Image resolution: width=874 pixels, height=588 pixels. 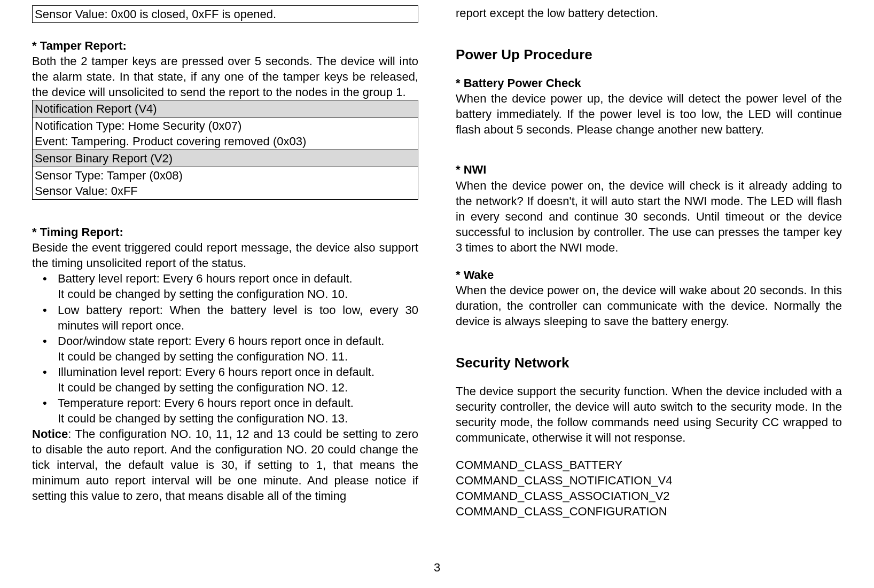 What do you see at coordinates (225, 134) in the screenshot?
I see `notification-report-detail: Notification Type: Home Security (0x07) …` at bounding box center [225, 134].